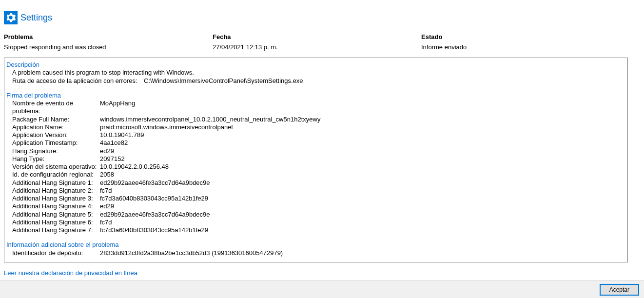  Describe the element at coordinates (56, 215) in the screenshot. I see `signature-key: Additional Hang Signature 5:` at that location.